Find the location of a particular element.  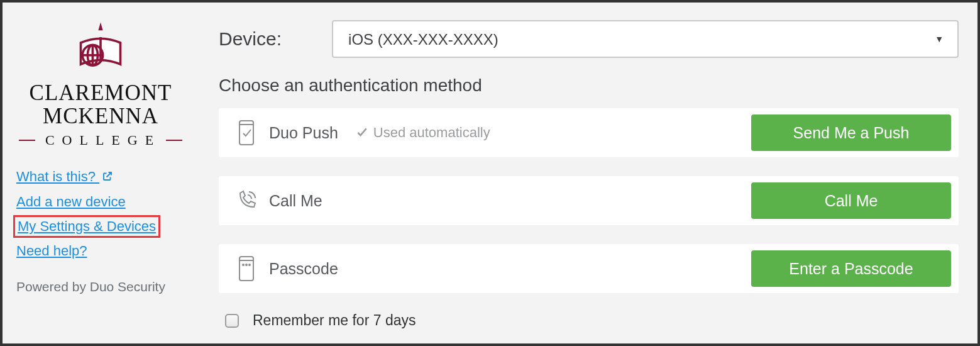

logo-text-line2: MCKENNA is located at coordinates (101, 117).